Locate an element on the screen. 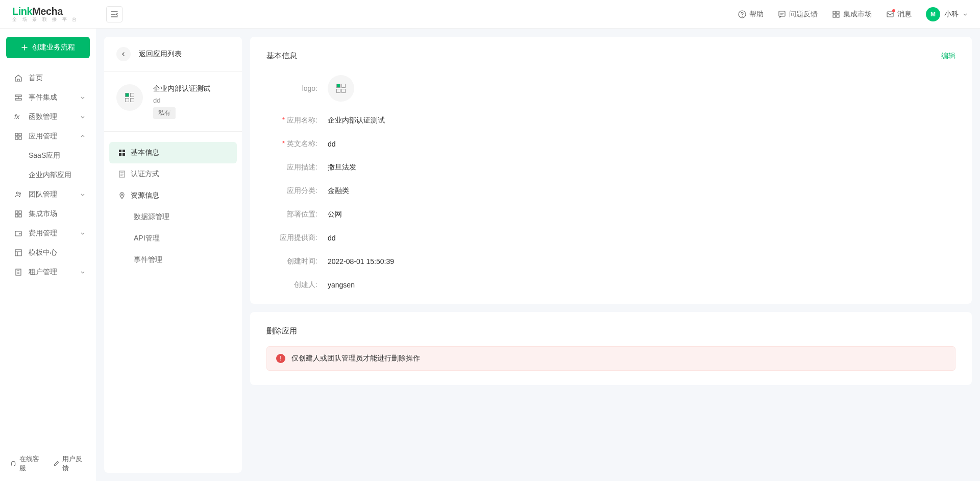  sidebar-item-label: 应用管理 is located at coordinates (43, 136).